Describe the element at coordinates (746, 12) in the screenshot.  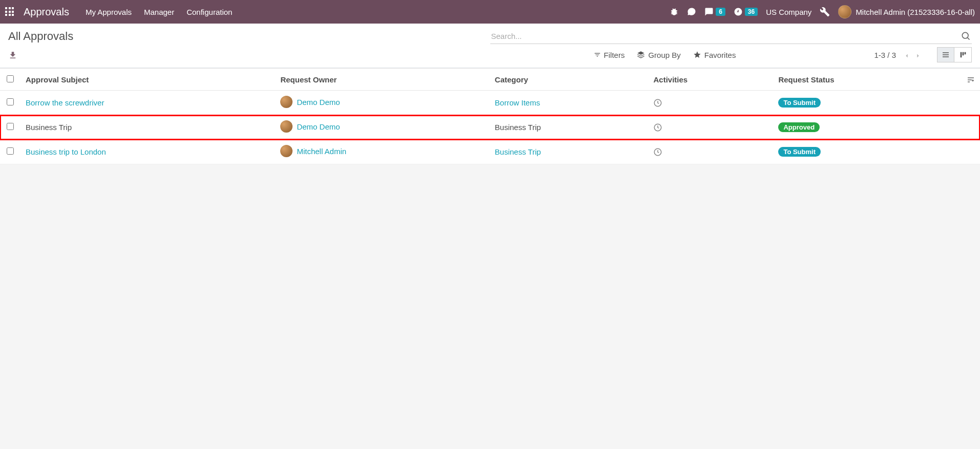
I see `activity-badge-group: 36` at that location.